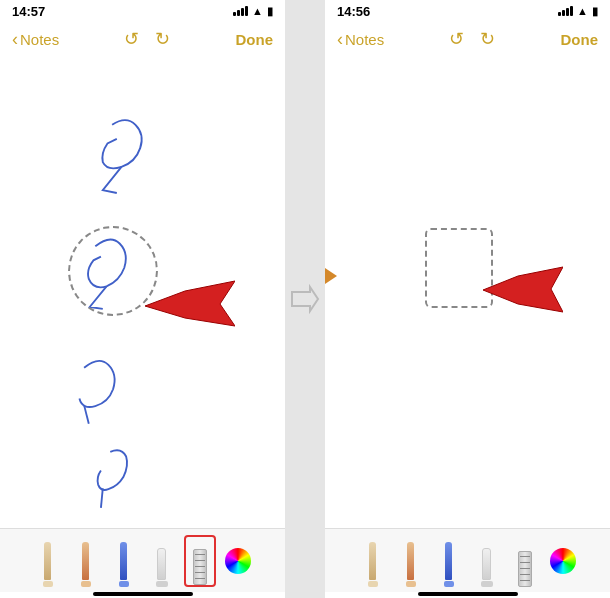 The height and width of the screenshot is (598, 610). Describe the element at coordinates (582, 11) in the screenshot. I see `wifi-icon-right: ▲` at that location.